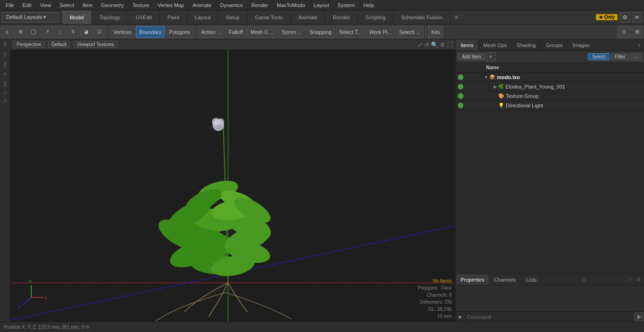 The image size is (644, 332). What do you see at coordinates (46, 5) in the screenshot?
I see `menu-view: View` at bounding box center [46, 5].